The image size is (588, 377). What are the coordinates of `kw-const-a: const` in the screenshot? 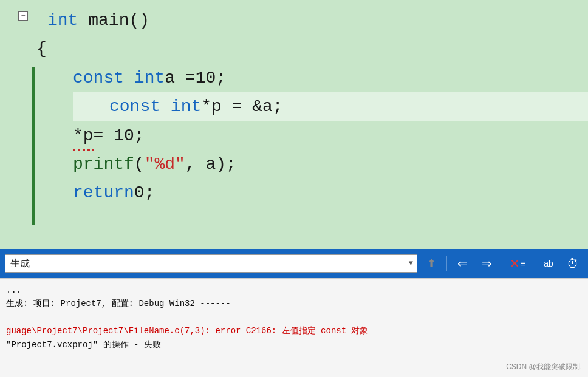 It's located at (98, 78).